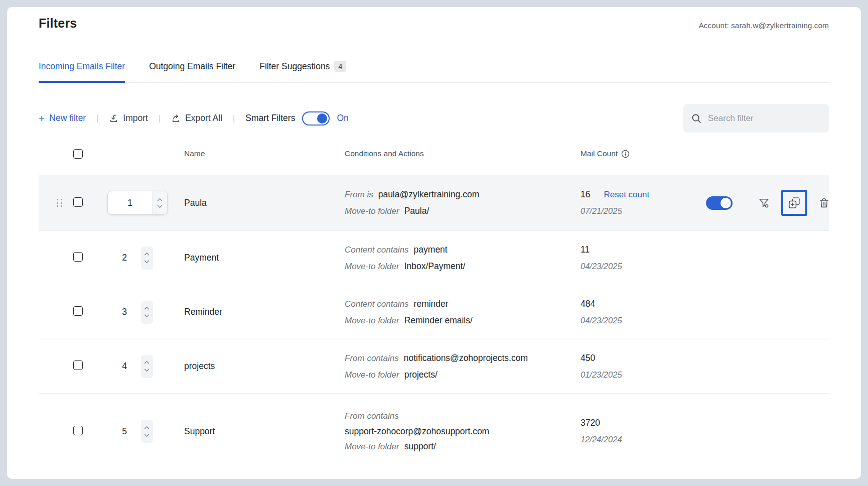 Image resolution: width=868 pixels, height=486 pixels. What do you see at coordinates (625, 154) in the screenshot?
I see `info-icon` at bounding box center [625, 154].